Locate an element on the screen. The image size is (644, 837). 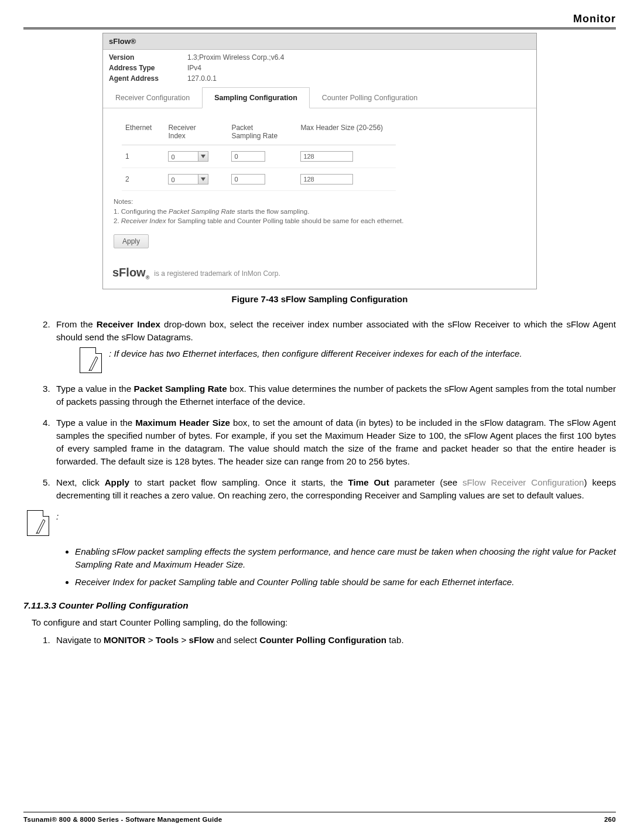
sampling-grid: Ethernet Receiver Index Packet Sampling … is located at coordinates (259, 155).